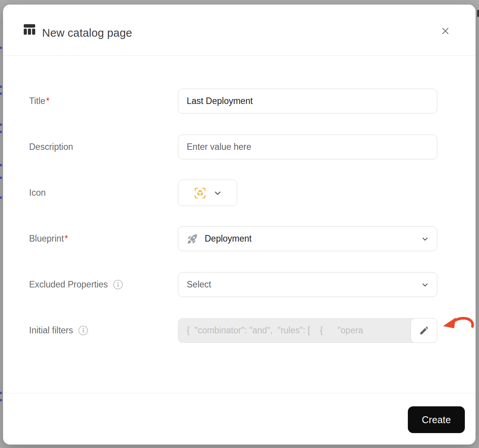 This screenshot has height=448, width=479. What do you see at coordinates (192, 239) in the screenshot?
I see `rocket-icon` at bounding box center [192, 239].